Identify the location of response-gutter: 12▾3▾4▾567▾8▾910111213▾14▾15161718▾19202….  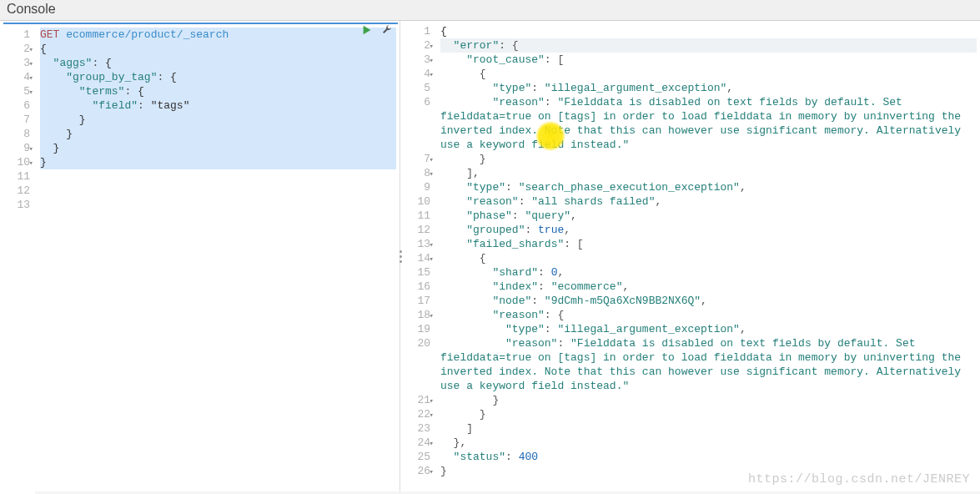
(418, 256).